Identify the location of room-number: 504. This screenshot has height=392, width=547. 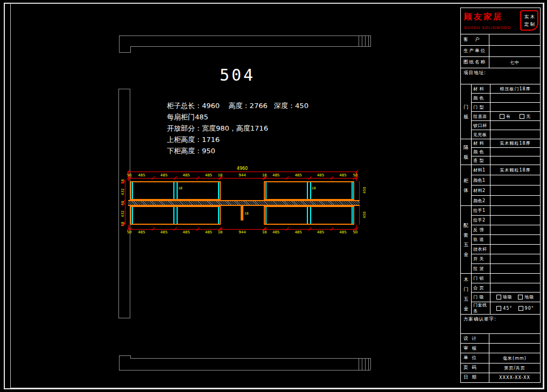
(237, 75).